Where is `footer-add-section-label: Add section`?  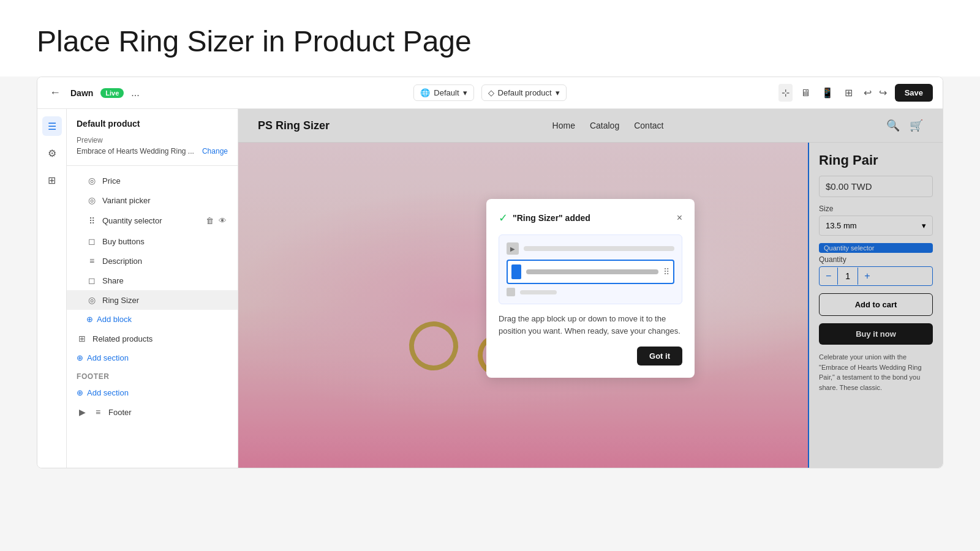
footer-add-section-label: Add section is located at coordinates (108, 393).